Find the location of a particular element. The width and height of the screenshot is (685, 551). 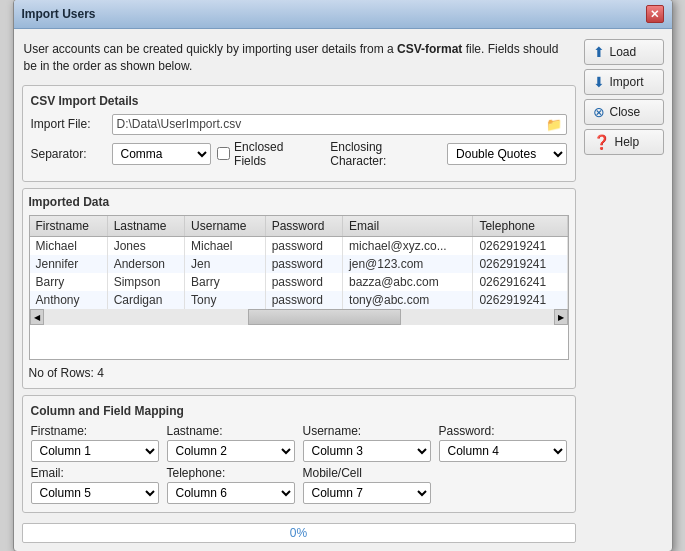

mapping-lastname-label: Lastname: is located at coordinates (231, 431).